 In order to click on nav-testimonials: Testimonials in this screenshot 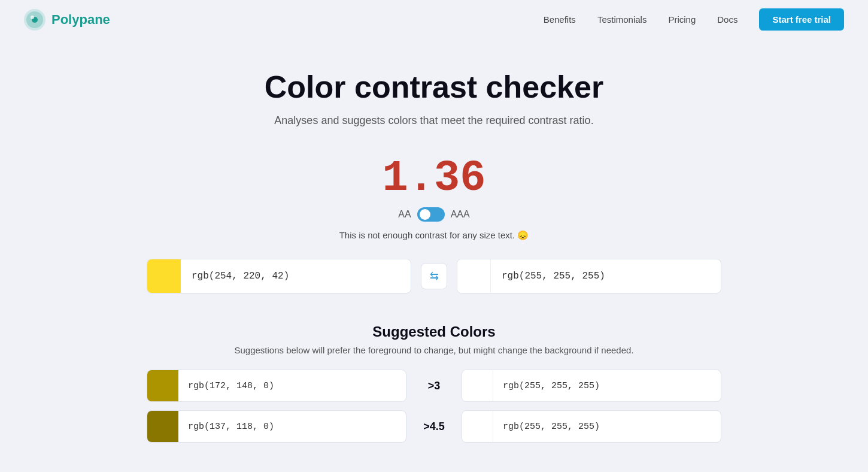, I will do `click(623, 19)`.